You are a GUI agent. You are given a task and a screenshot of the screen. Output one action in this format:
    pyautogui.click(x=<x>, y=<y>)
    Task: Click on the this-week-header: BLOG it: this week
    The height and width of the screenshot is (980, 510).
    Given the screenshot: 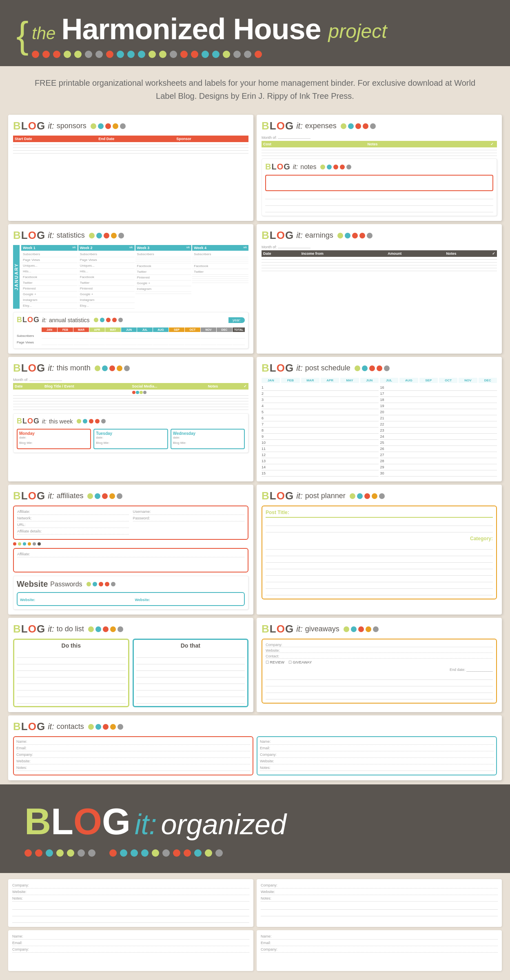 What is the action you would take?
    pyautogui.click(x=131, y=421)
    